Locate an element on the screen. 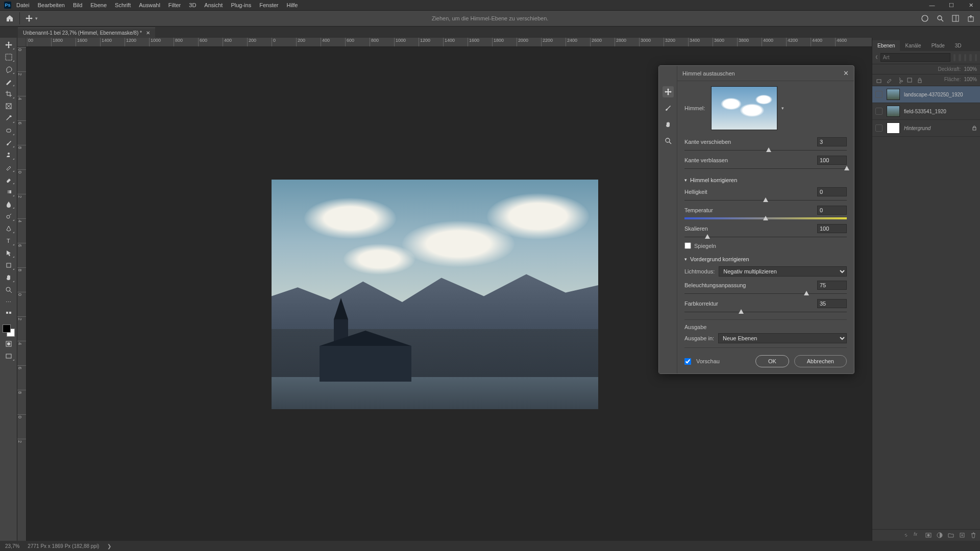  pen-tool is located at coordinates (9, 229).